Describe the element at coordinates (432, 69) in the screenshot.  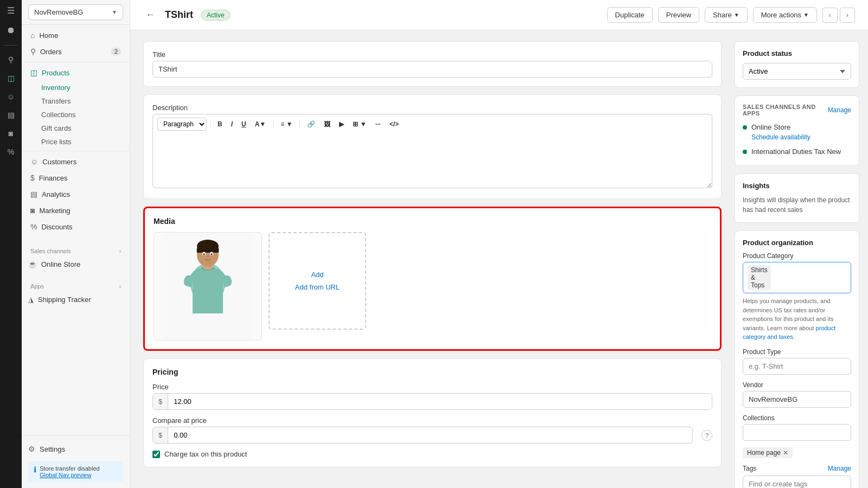
I see `title-input` at that location.